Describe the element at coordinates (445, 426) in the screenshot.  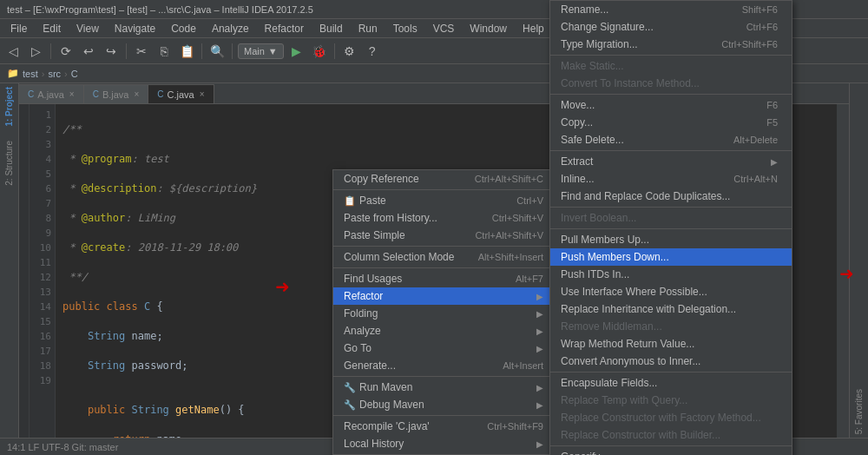
I see `ctx-recompile: Recompile 'C.java' Ctrl+Shift+F9` at that location.